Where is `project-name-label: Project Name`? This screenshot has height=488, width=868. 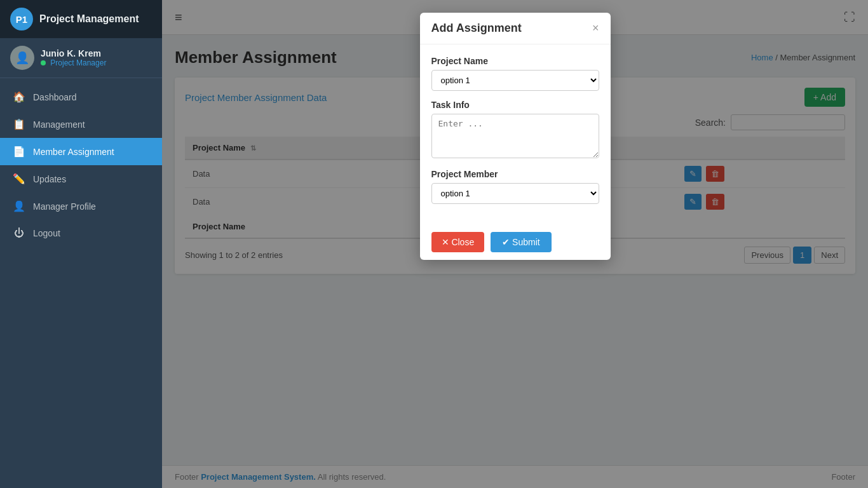 project-name-label: Project Name is located at coordinates (515, 61).